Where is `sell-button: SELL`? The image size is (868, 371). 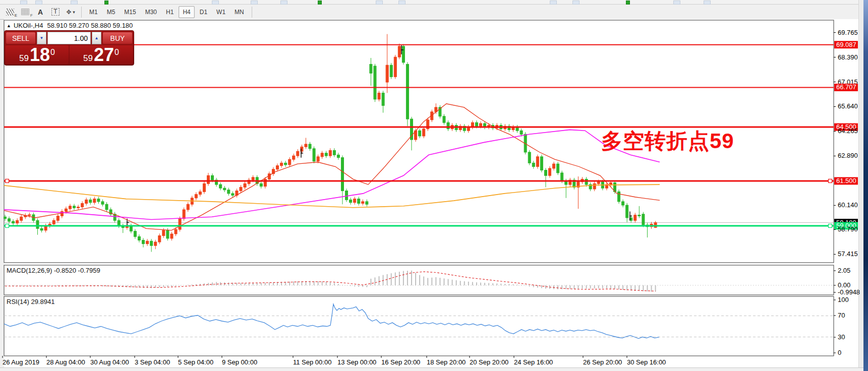
sell-button: SELL is located at coordinates (21, 38).